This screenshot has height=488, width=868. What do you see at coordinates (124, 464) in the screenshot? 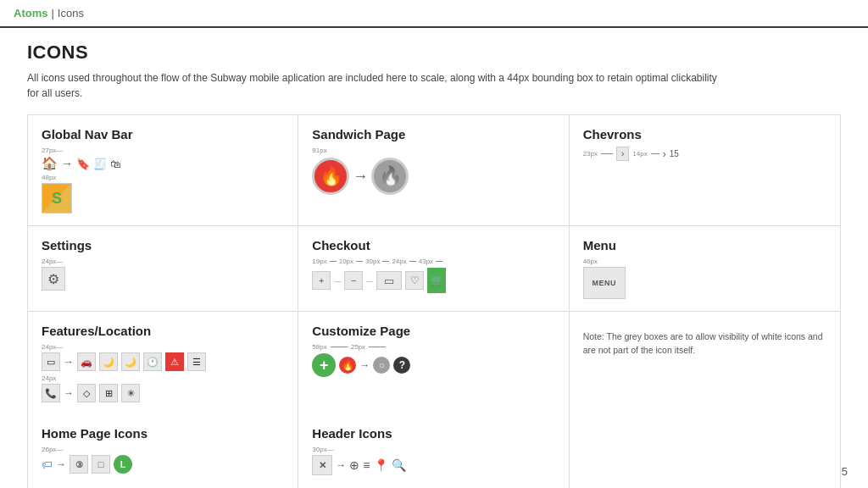
I see `home-l-label: L` at bounding box center [124, 464].